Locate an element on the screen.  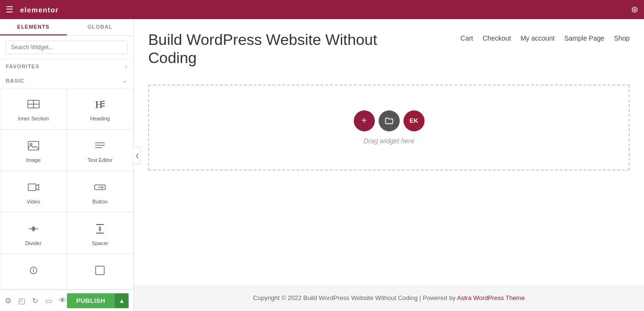
divider-label: Divider is located at coordinates (33, 243).